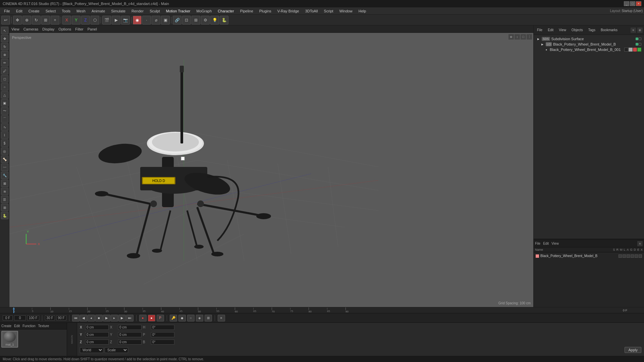 This screenshot has width=644, height=362. What do you see at coordinates (152, 318) in the screenshot?
I see `record-auto: ●` at bounding box center [152, 318].